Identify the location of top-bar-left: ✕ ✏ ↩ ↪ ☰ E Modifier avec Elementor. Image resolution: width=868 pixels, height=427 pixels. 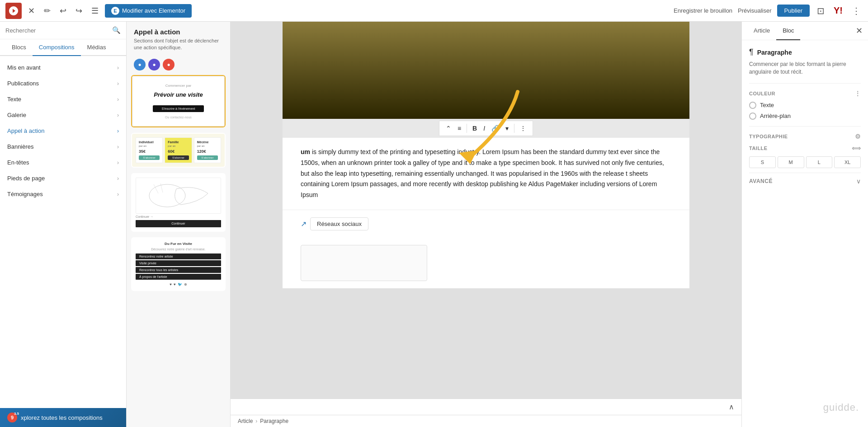
(99, 11).